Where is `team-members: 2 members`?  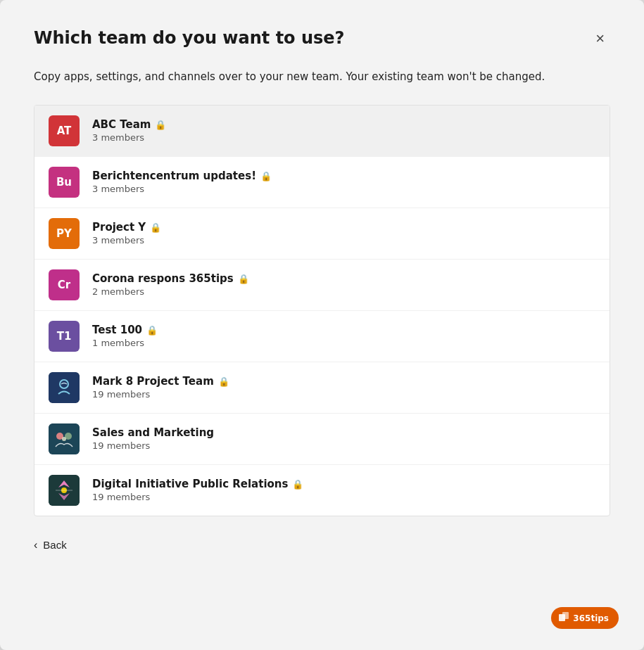
team-members: 2 members is located at coordinates (343, 291).